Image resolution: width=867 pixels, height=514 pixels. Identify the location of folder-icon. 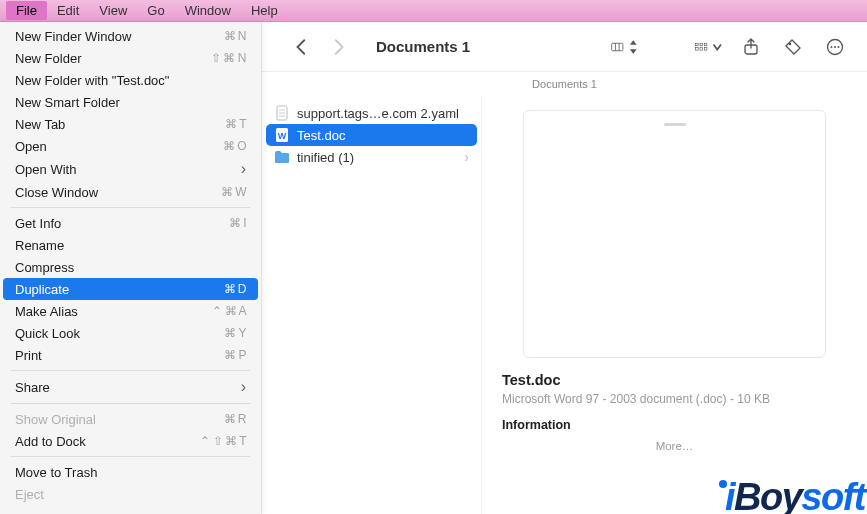
(282, 157).